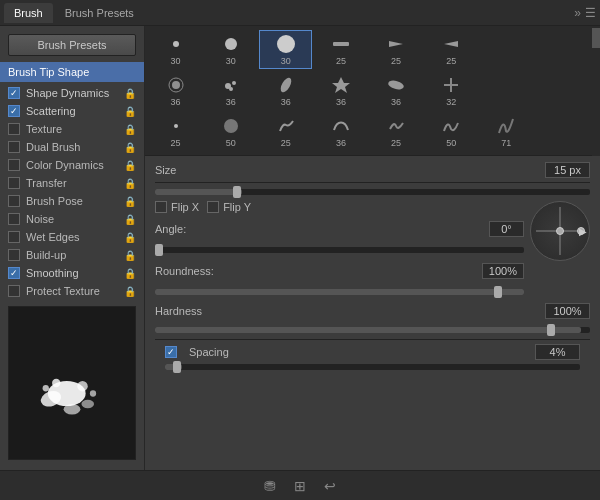 The width and height of the screenshot is (600, 500). I want to click on brush-cell-4: 25, so click(396, 50).